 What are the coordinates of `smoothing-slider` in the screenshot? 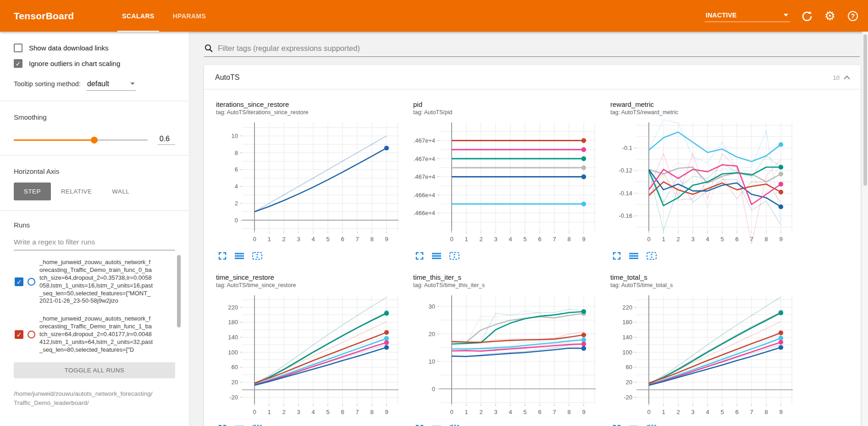 It's located at (81, 140).